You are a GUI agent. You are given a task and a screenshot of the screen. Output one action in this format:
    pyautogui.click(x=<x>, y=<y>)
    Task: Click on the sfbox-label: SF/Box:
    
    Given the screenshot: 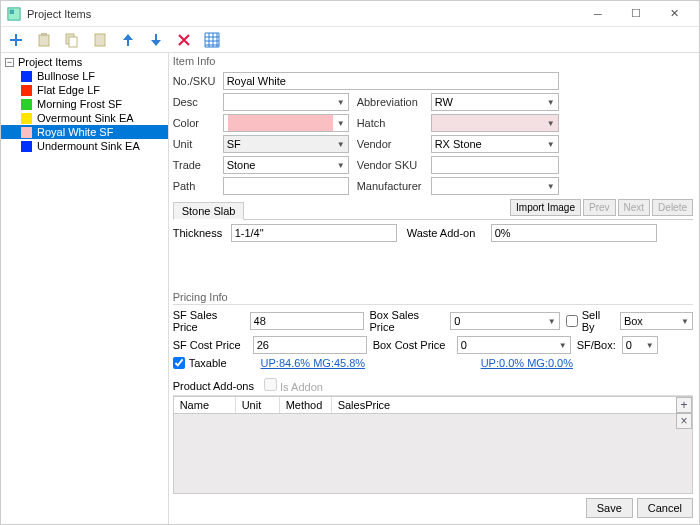 What is the action you would take?
    pyautogui.click(x=596, y=345)
    